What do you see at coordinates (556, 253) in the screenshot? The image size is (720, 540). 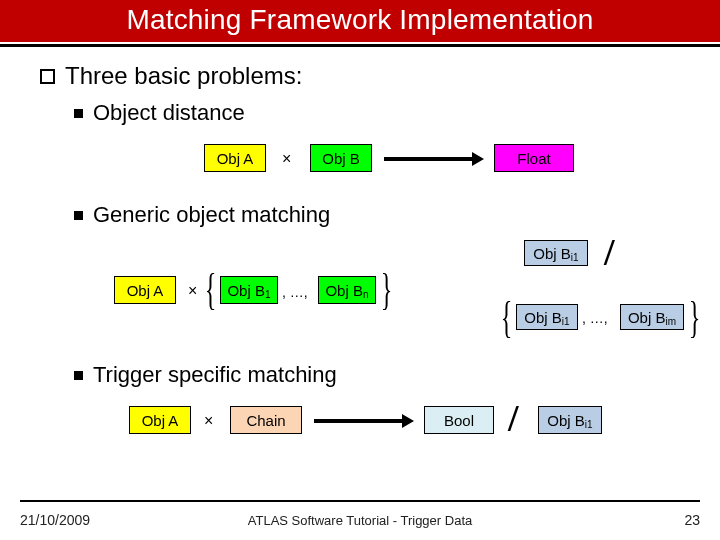 I see `box-bi-top: Obj Bi1` at bounding box center [556, 253].